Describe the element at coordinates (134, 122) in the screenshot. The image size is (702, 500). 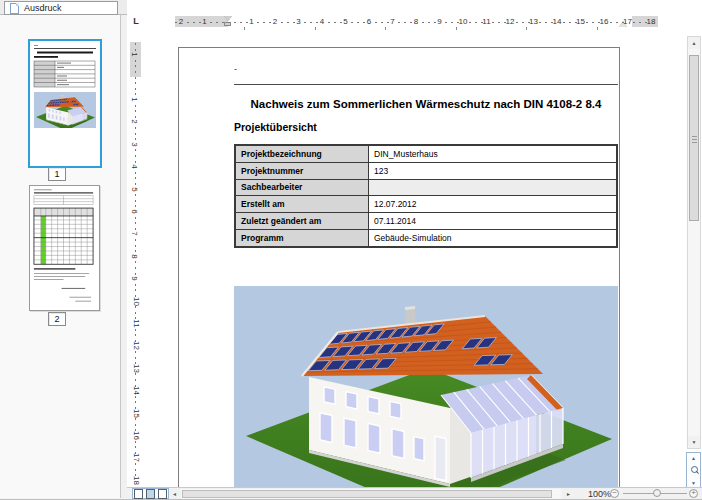
I see `ruler-number: 2` at that location.